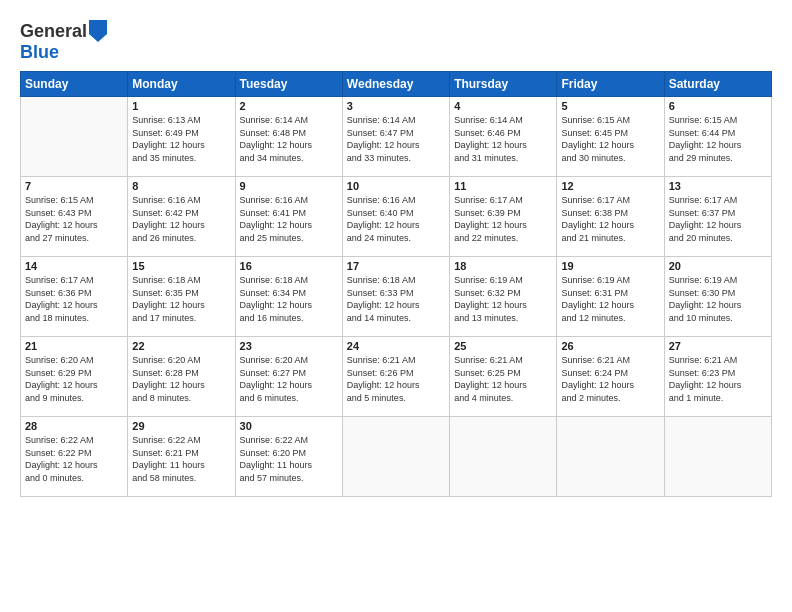  What do you see at coordinates (610, 139) in the screenshot?
I see `day-info: Sunrise: 6:15 AM Sunset: 6:45 PM Dayligh…` at bounding box center [610, 139].